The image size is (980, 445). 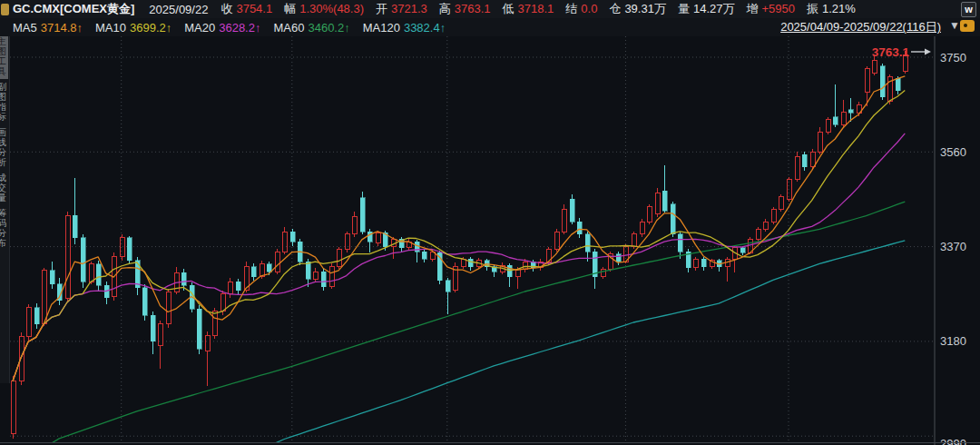 I want to click on quote-field-量: 量14.27万, so click(x=706, y=9).